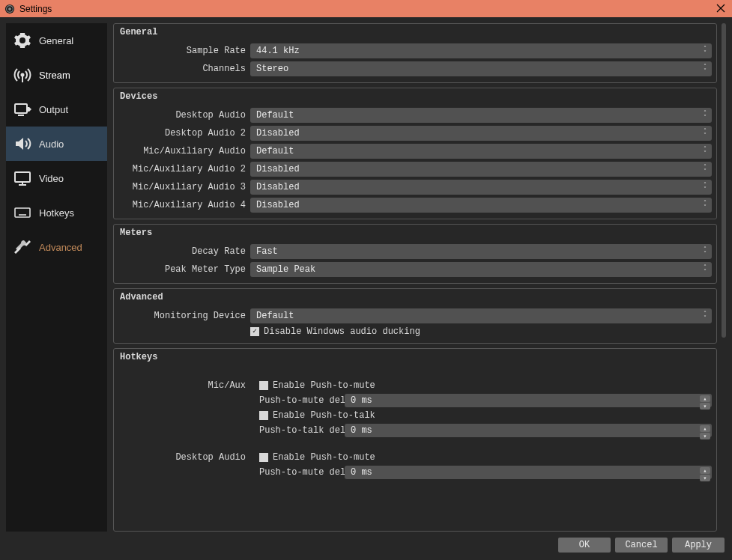 The width and height of the screenshot is (732, 560). I want to click on sidebar-item-advanced: Advanced, so click(57, 247).